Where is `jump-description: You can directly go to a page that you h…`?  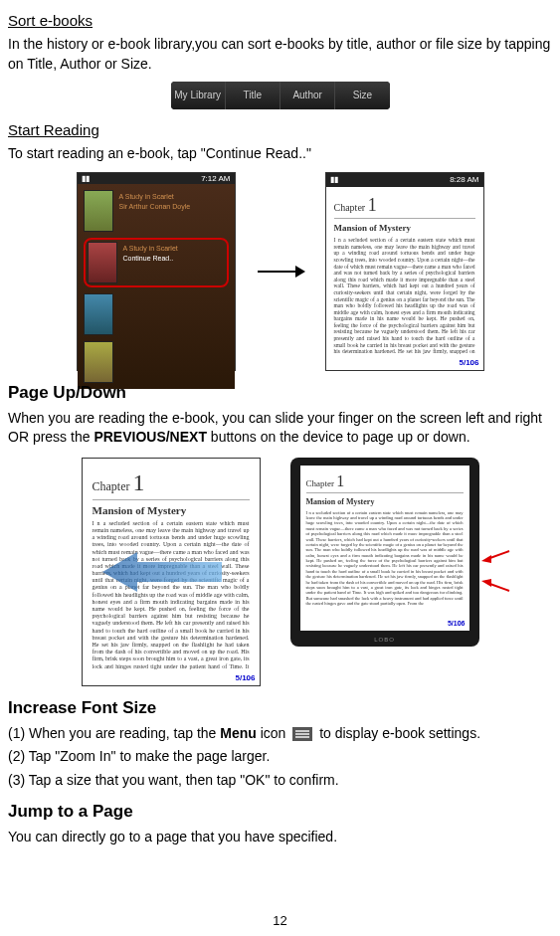 jump-description: You can directly go to a page that you h… is located at coordinates (280, 838).